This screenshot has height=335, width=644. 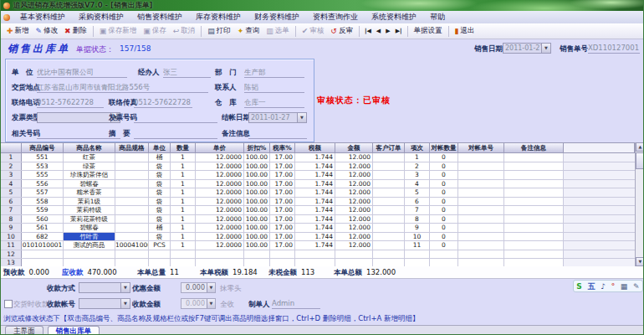 What do you see at coordinates (12, 157) in the screenshot?
I see `row-number-cell: 1` at bounding box center [12, 157].